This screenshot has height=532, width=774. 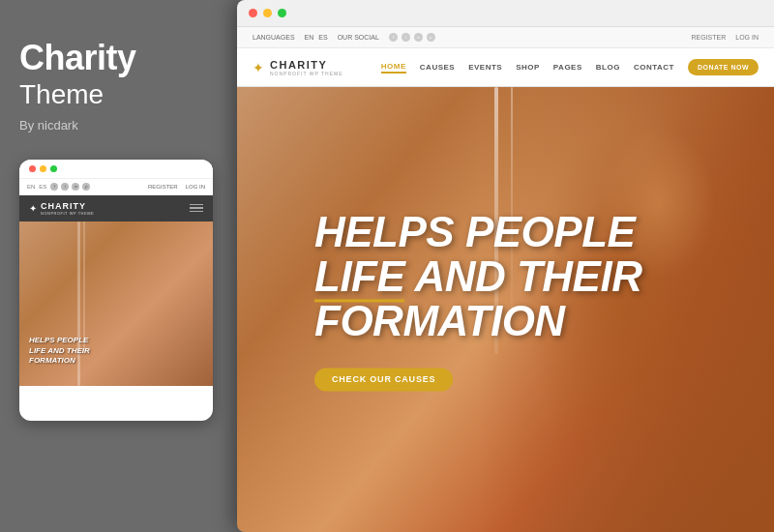 What do you see at coordinates (394, 68) in the screenshot?
I see `nav-link-home: HOME` at bounding box center [394, 68].